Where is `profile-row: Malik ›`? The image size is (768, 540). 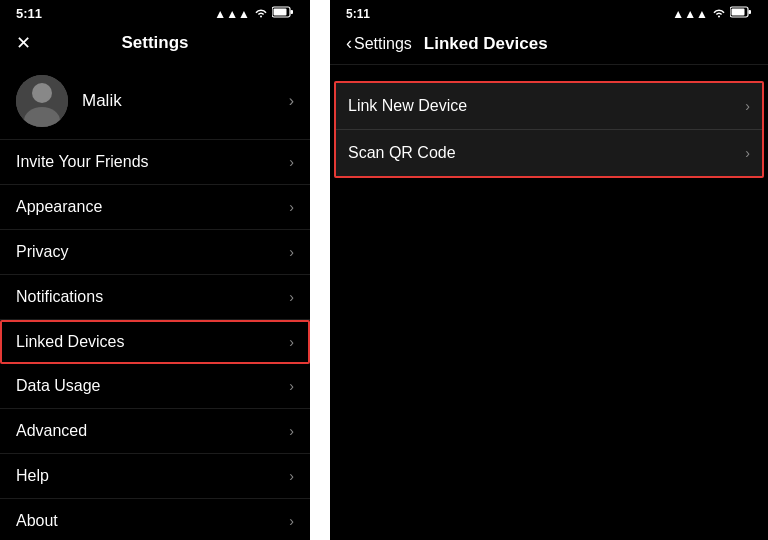 profile-row: Malik › is located at coordinates (155, 102).